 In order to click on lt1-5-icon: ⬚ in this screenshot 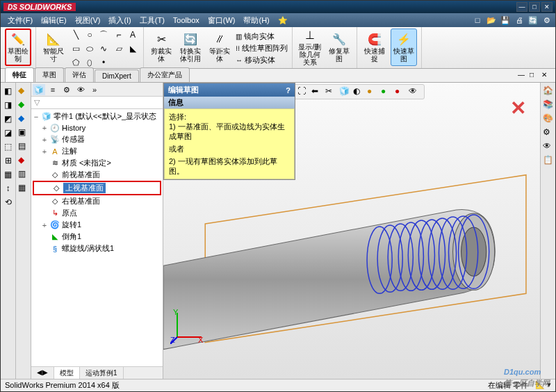, I will do `click(8, 147)`.